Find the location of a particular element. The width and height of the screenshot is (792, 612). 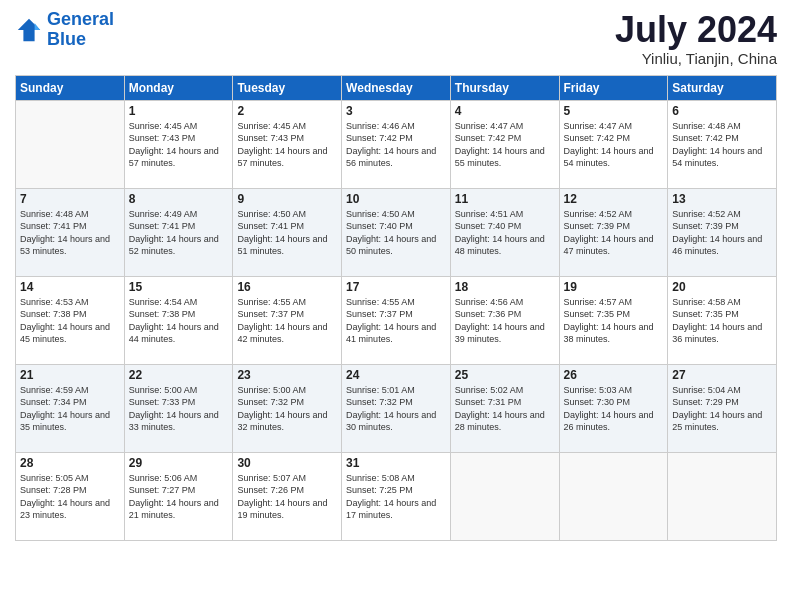

day-info: Sunrise: 4:50 AMSunset: 7:41 PMDaylight:… is located at coordinates (287, 233).